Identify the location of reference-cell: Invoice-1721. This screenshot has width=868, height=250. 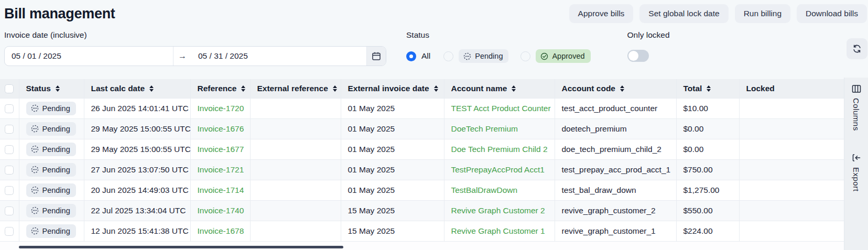
(220, 170).